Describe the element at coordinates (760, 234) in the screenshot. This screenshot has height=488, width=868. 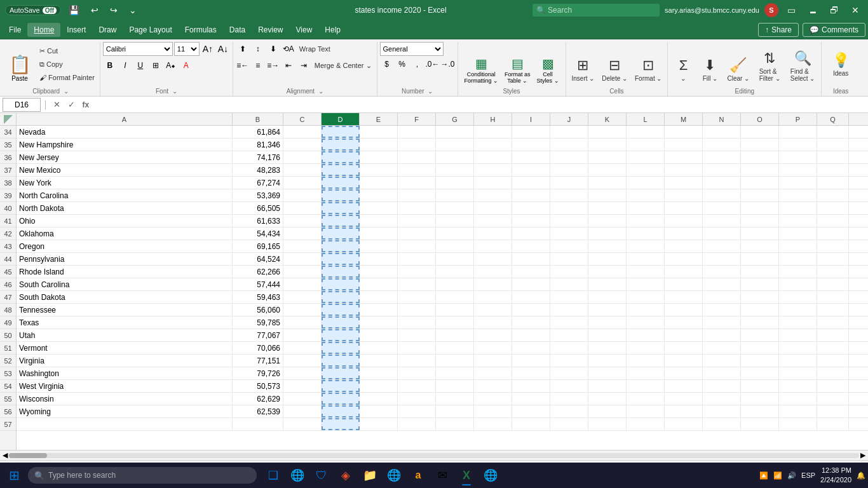
I see `cell-O42` at that location.